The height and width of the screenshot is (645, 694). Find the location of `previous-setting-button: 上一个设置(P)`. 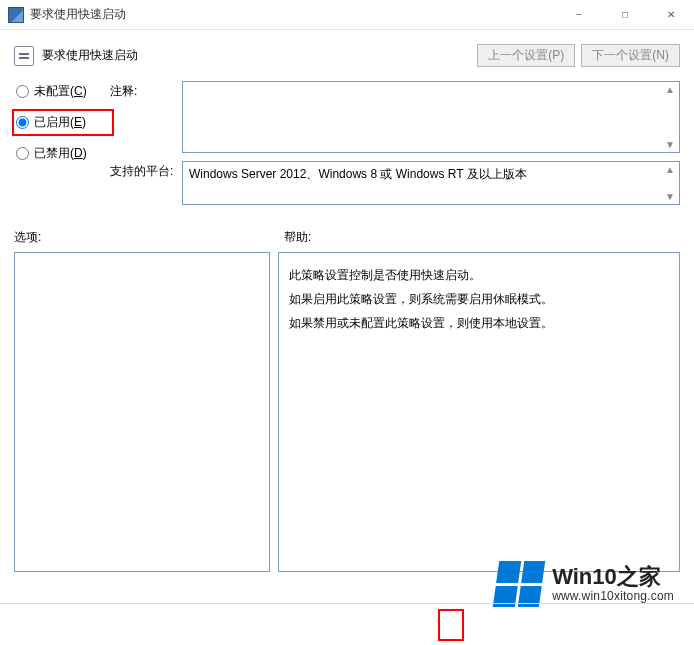

previous-setting-button: 上一个设置(P) is located at coordinates (526, 56).